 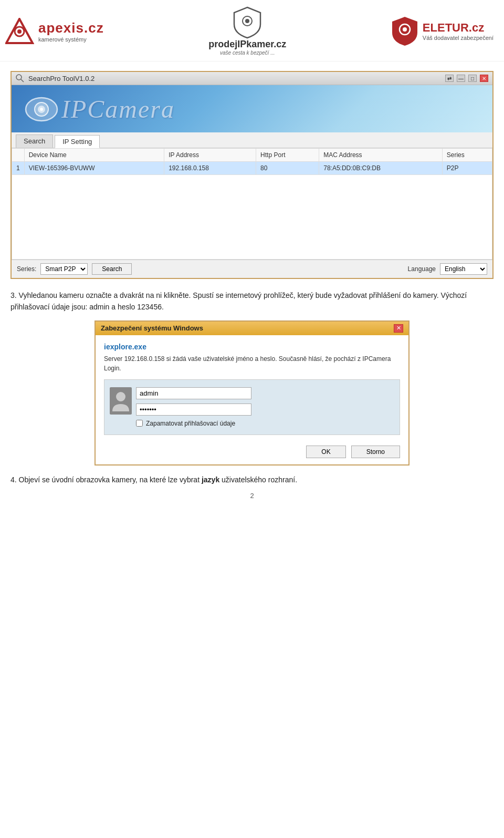 I want to click on step4-text-after: uživatelského rozhraní., so click(x=258, y=480).